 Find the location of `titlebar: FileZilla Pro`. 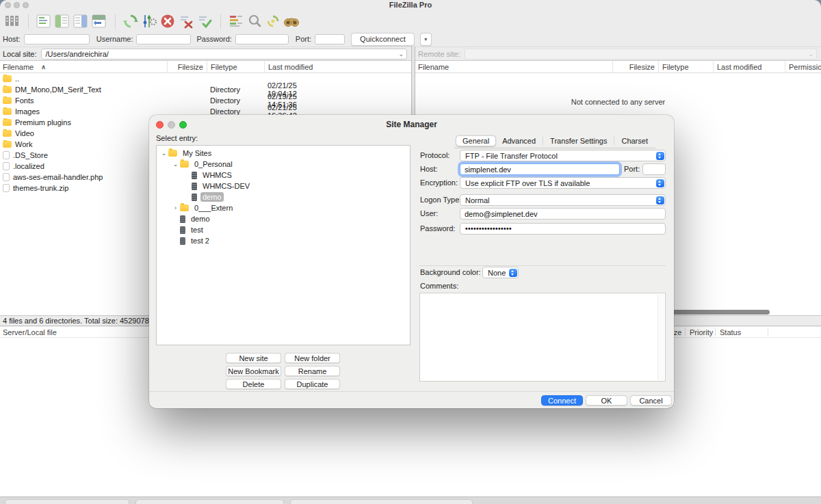

titlebar: FileZilla Pro is located at coordinates (410, 5).